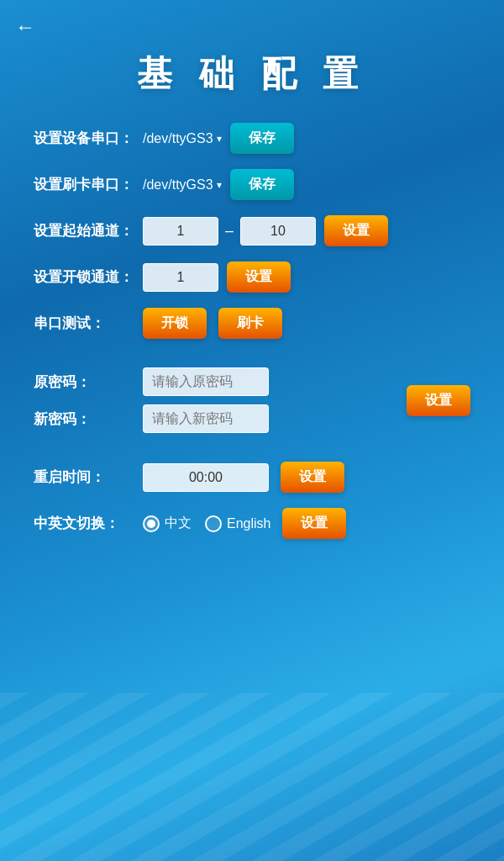 The width and height of the screenshot is (504, 861). What do you see at coordinates (252, 185) in the screenshot?
I see `card-port-row: 设置刷卡串口： /dev/ttyGS3 ▾ 保存` at bounding box center [252, 185].